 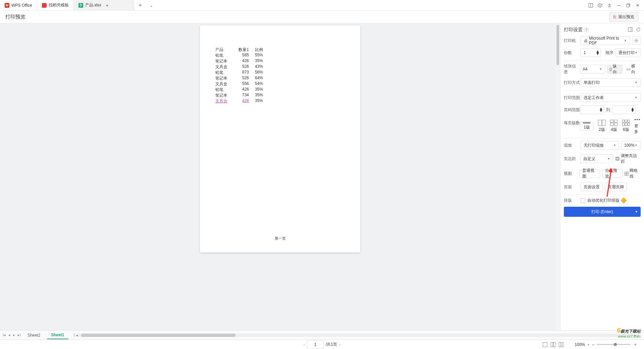 What do you see at coordinates (4, 335) in the screenshot?
I see `sheet-first-button: I◂` at bounding box center [4, 335].